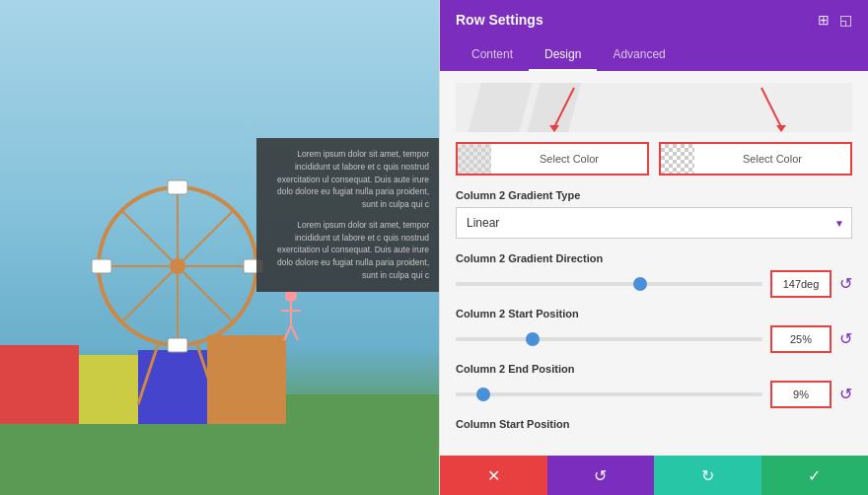 The height and width of the screenshot is (495, 868). What do you see at coordinates (654, 223) in the screenshot?
I see `gradient-type-select: Linear Radial` at bounding box center [654, 223].